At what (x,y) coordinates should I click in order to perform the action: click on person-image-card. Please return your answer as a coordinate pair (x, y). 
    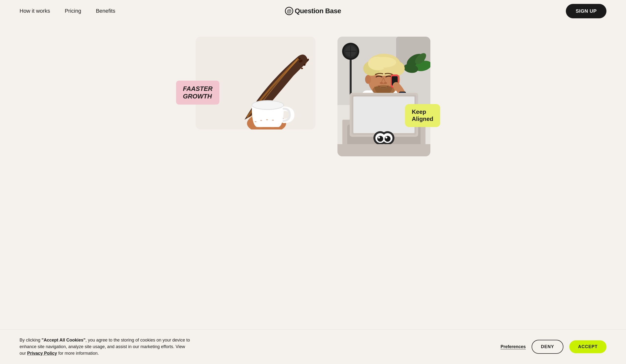
    Looking at the image, I should click on (384, 97).